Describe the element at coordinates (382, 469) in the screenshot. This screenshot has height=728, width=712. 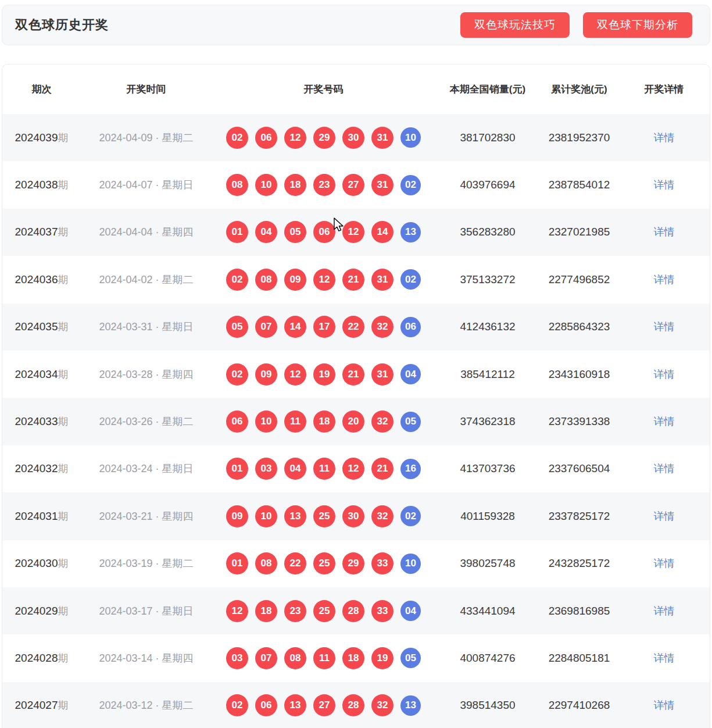
I see `red-ball: 21` at that location.